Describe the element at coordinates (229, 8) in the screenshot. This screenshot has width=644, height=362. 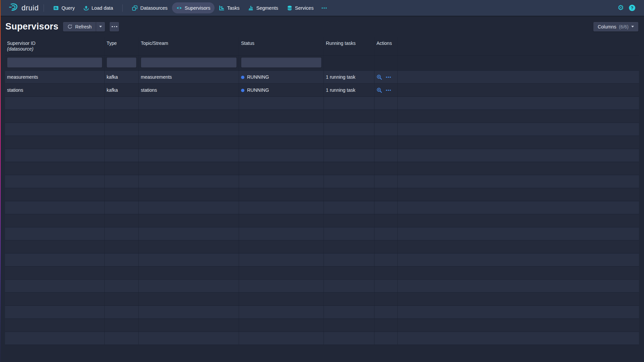
I see `nav-item-tasks: Tasks` at that location.